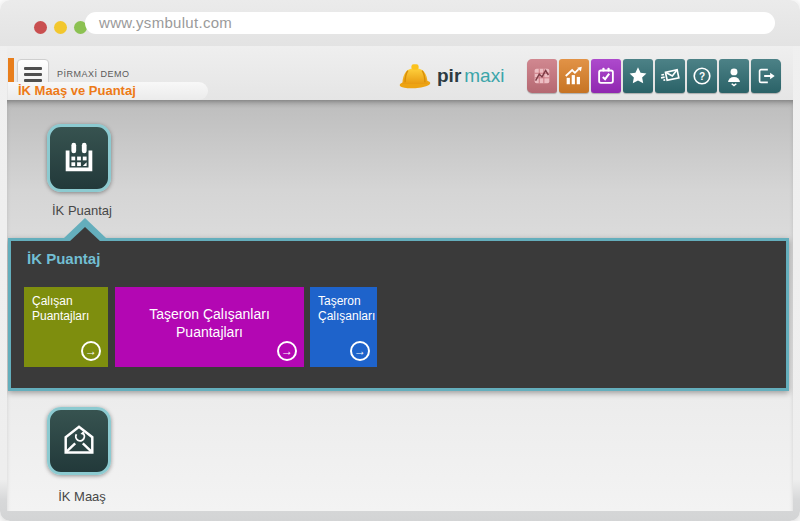 This screenshot has height=521, width=800. Describe the element at coordinates (702, 76) in the screenshot. I see `help-button: ?` at that location.